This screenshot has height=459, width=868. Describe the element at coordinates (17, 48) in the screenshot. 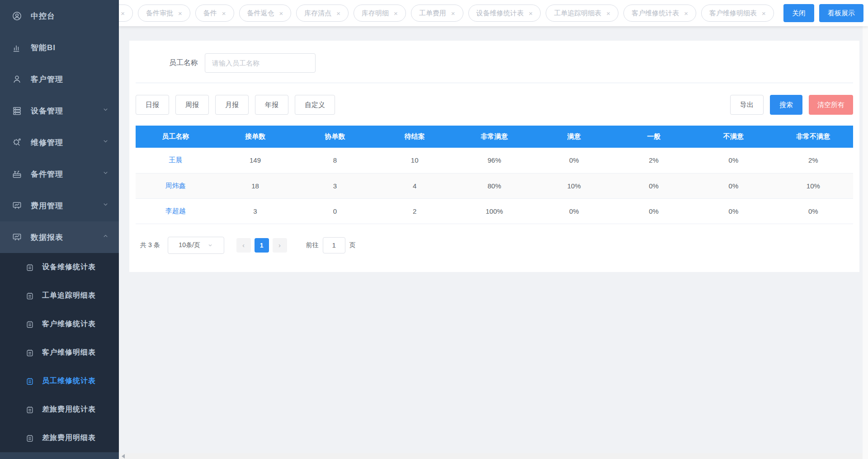

I see `bi-chart-icon` at that location.